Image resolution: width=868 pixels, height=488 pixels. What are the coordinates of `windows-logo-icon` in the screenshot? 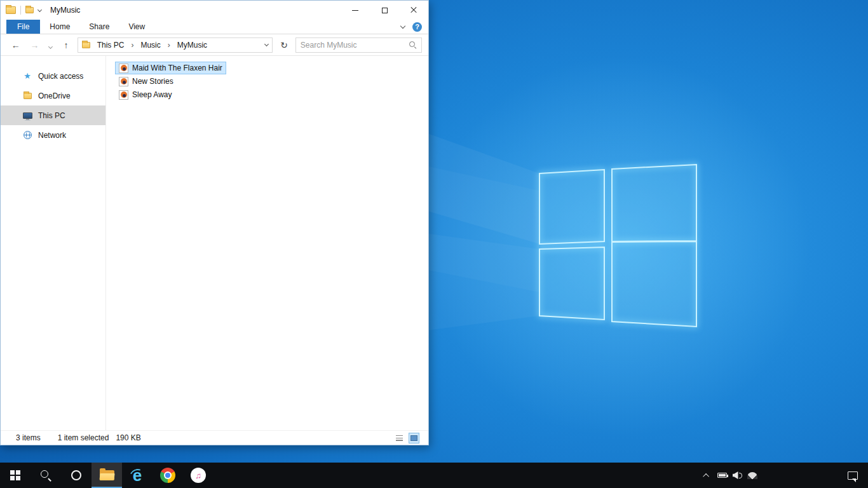 It's located at (15, 475).